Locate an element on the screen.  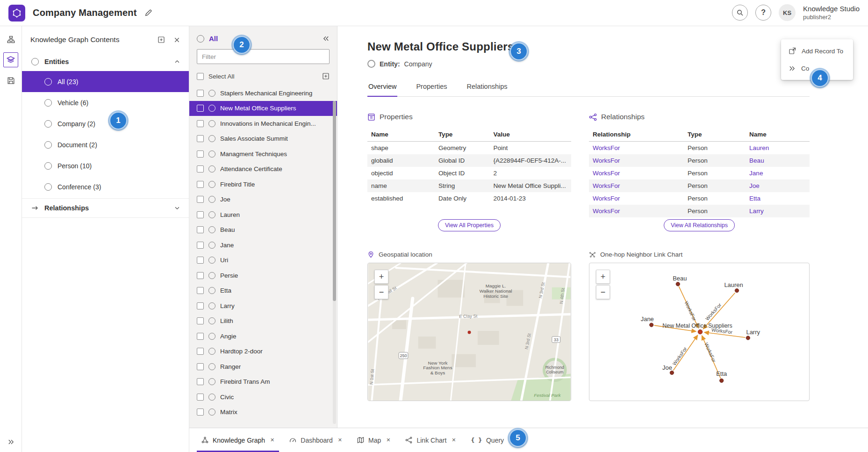
filter-input is located at coordinates (263, 57).